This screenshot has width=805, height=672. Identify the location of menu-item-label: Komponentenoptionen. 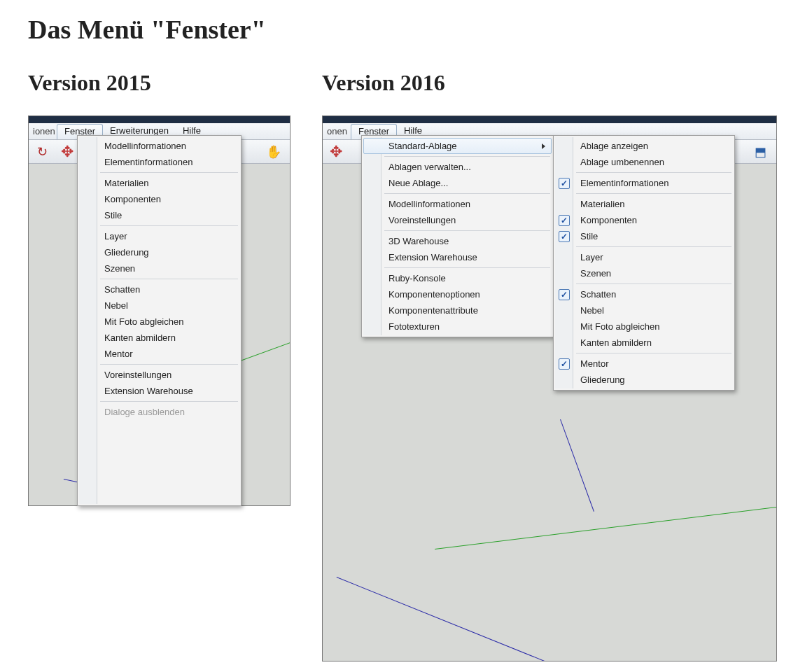
(434, 294).